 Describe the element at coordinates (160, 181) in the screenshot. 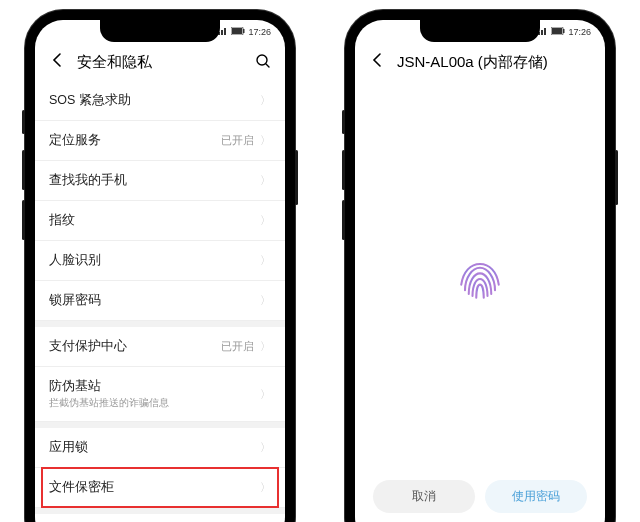

I see `row-findphone: 查找我的手机 〉` at that location.